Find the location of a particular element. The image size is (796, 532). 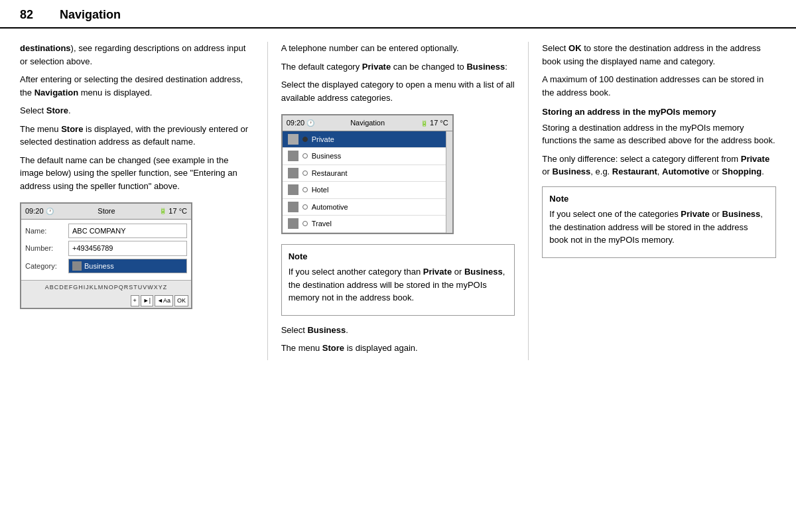

nav-item-icon-restaurant is located at coordinates (293, 173).